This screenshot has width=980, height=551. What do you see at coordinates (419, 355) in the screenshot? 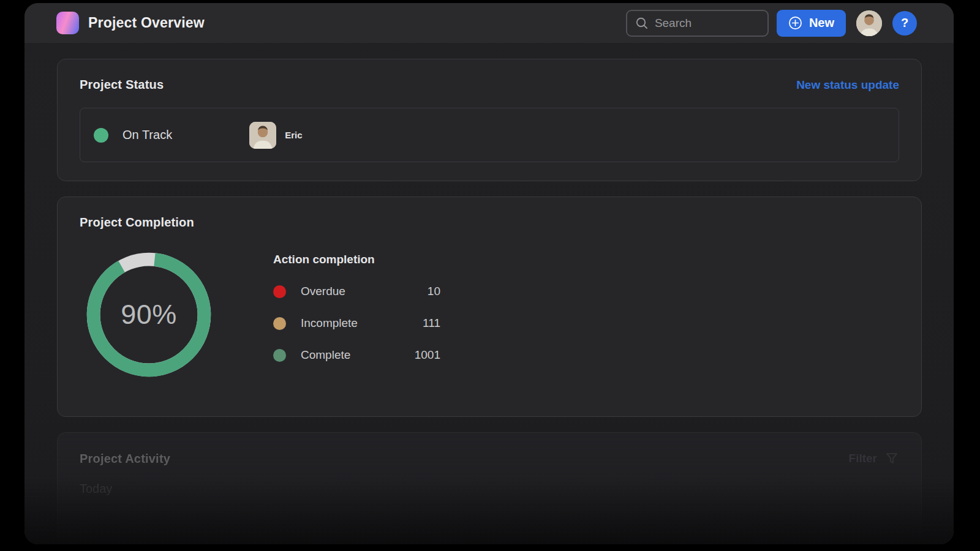
I see `legend-value: 1001` at bounding box center [419, 355].